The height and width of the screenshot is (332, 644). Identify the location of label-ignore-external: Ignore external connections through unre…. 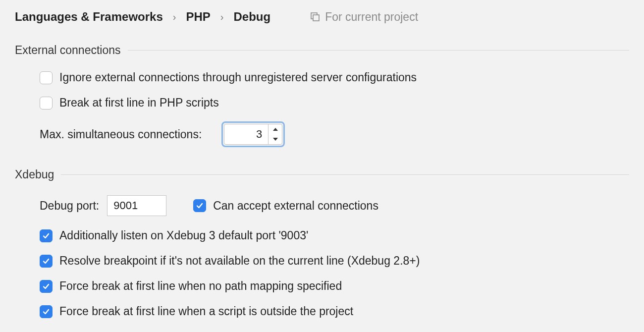
(238, 77).